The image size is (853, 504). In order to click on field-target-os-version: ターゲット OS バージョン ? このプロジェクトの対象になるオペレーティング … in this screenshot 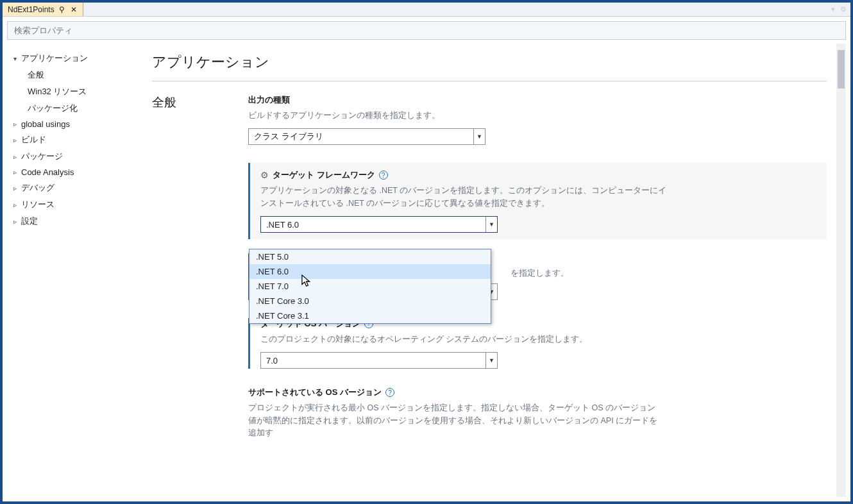, I will do `click(537, 344)`.